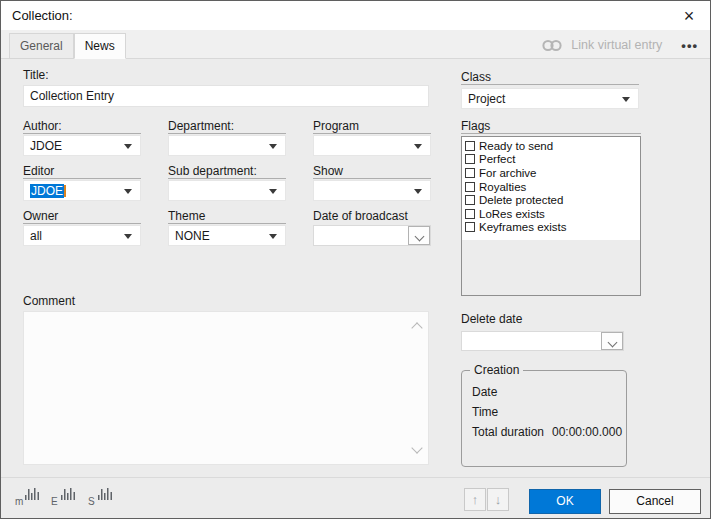 Image resolution: width=711 pixels, height=519 pixels. Describe the element at coordinates (619, 45) in the screenshot. I see `header-actions: Link virtual entry •••` at that location.